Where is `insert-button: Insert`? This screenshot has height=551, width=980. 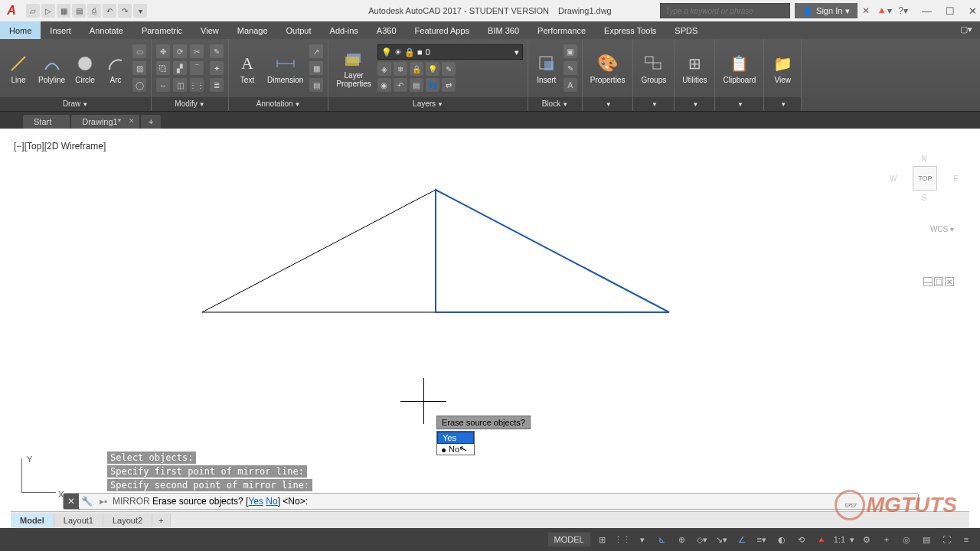
insert-button: Insert is located at coordinates (547, 69).